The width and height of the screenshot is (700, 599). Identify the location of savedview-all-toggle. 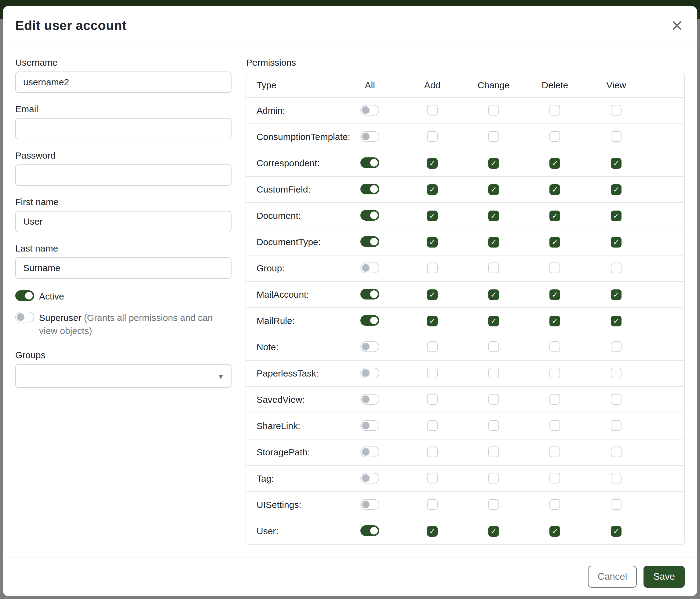
(370, 399).